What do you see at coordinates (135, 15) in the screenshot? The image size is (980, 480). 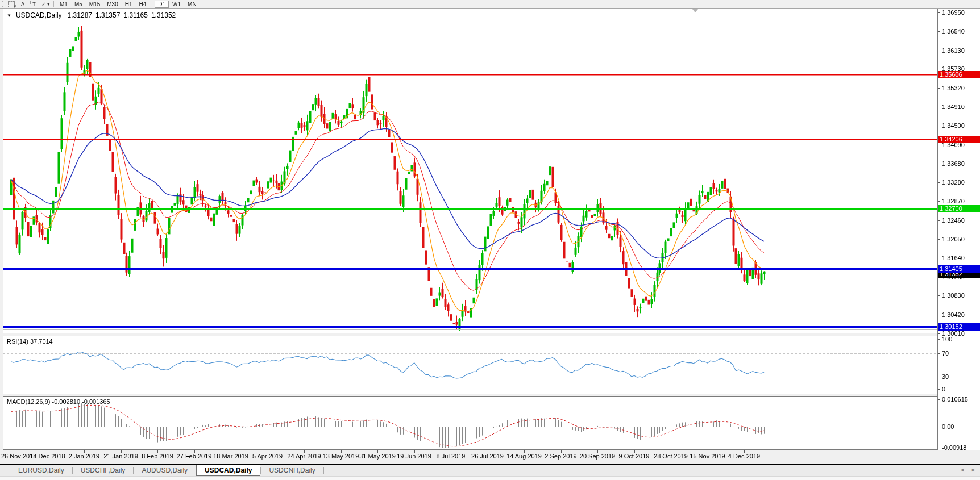 I see `ohlc-low: 1.31165` at bounding box center [135, 15].